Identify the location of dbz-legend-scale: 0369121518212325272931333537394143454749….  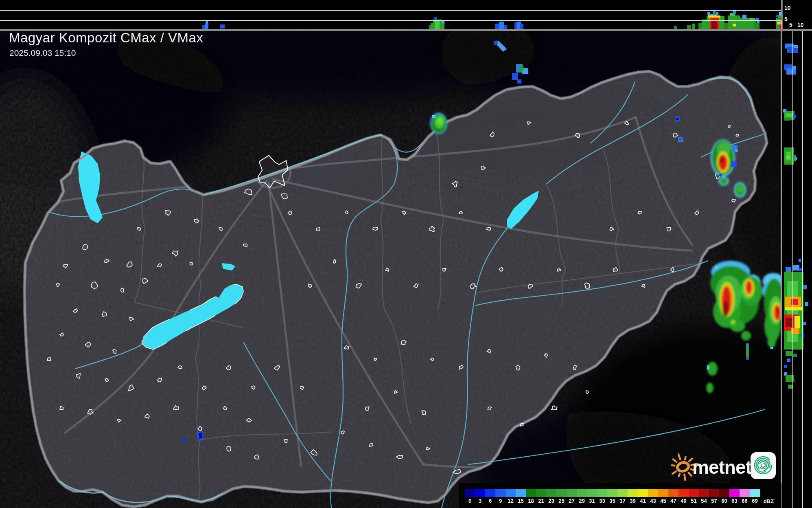
(612, 496).